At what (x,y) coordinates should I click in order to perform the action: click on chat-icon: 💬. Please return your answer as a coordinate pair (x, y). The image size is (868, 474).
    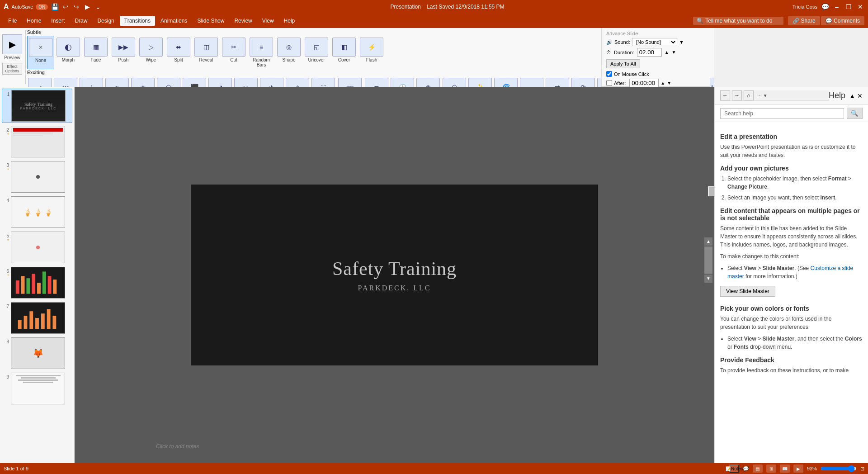
    Looking at the image, I should click on (825, 7).